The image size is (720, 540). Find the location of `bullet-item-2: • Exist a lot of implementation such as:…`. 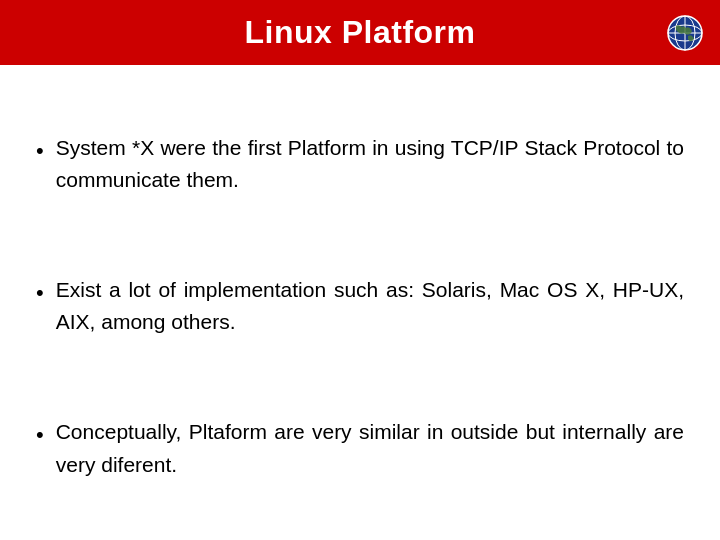

bullet-item-2: • Exist a lot of implementation such as:… is located at coordinates (360, 306).